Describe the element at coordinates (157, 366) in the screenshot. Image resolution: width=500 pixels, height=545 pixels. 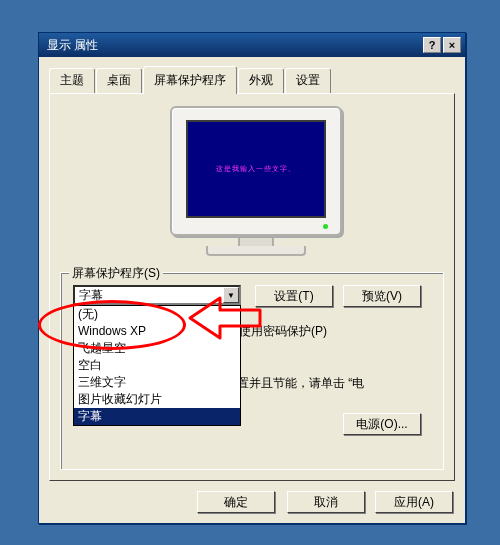
I see `option-blank: 空白` at that location.